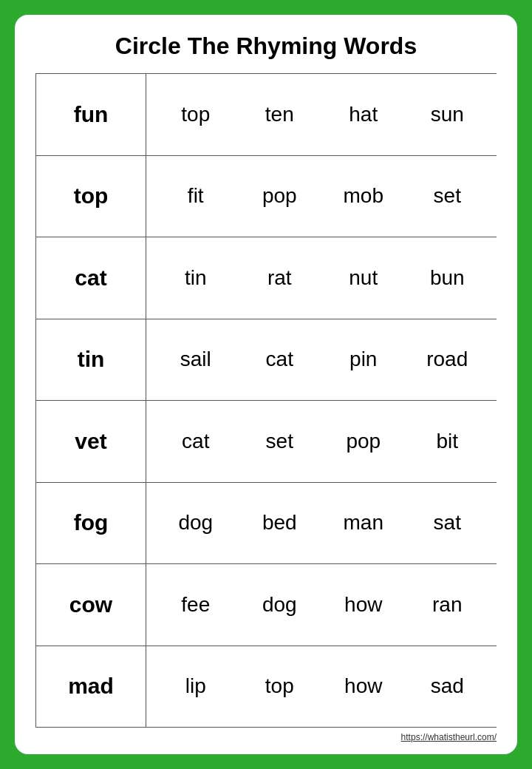 The image size is (532, 769). Describe the element at coordinates (266, 361) in the screenshot. I see `table-row: tinsailcatpinroad` at that location.